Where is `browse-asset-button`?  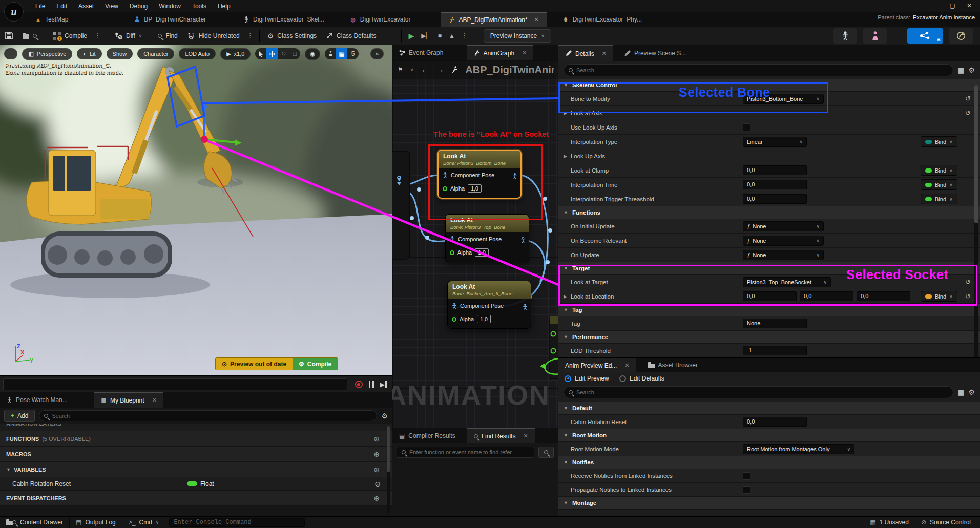 browse-asset-button is located at coordinates (30, 36).